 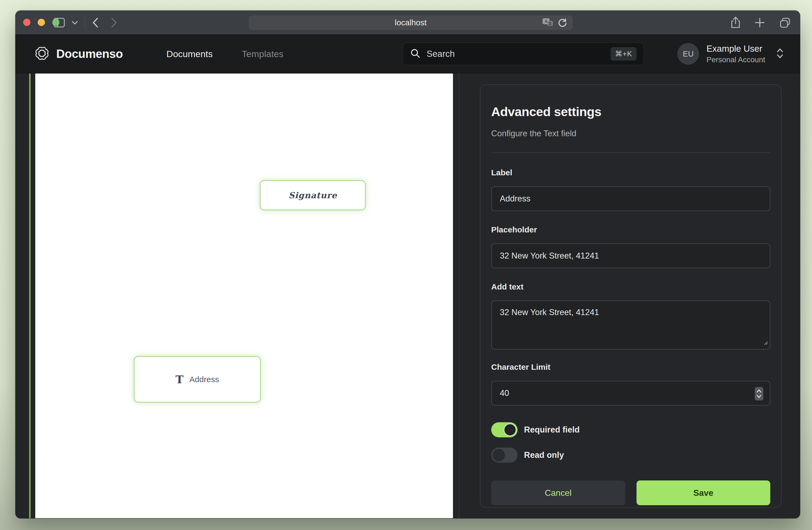 I want to click on panel-title: Advanced settings, so click(x=631, y=112).